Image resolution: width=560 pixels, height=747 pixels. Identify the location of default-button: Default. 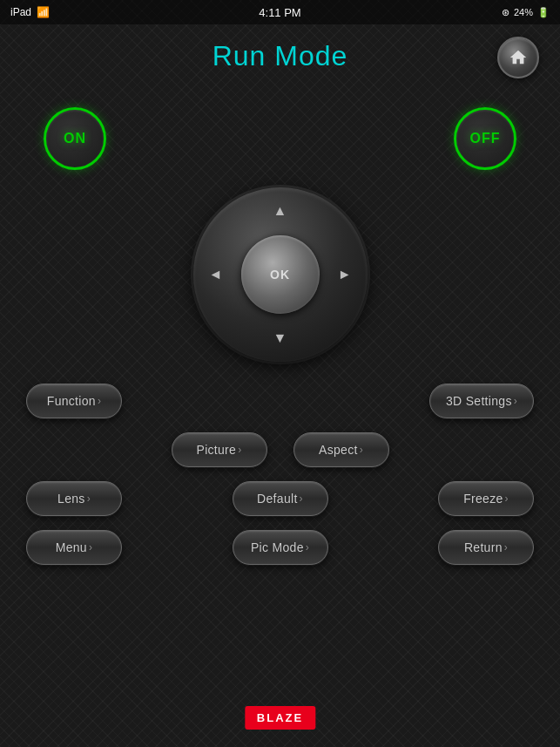
(280, 499).